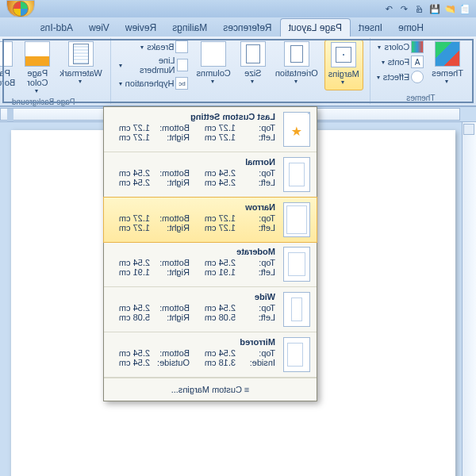  I want to click on margins-thumb-normal-icon, so click(297, 175).